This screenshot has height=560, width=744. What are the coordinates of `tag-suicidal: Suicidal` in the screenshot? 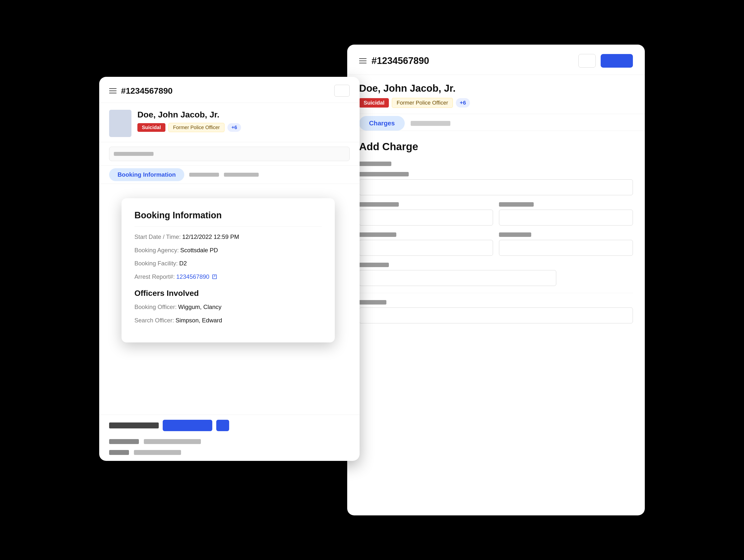 It's located at (374, 103).